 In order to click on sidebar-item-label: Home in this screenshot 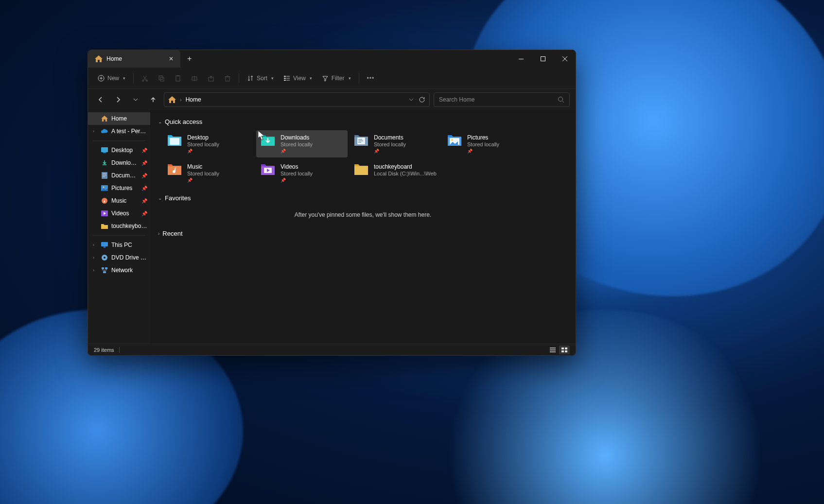, I will do `click(129, 119)`.